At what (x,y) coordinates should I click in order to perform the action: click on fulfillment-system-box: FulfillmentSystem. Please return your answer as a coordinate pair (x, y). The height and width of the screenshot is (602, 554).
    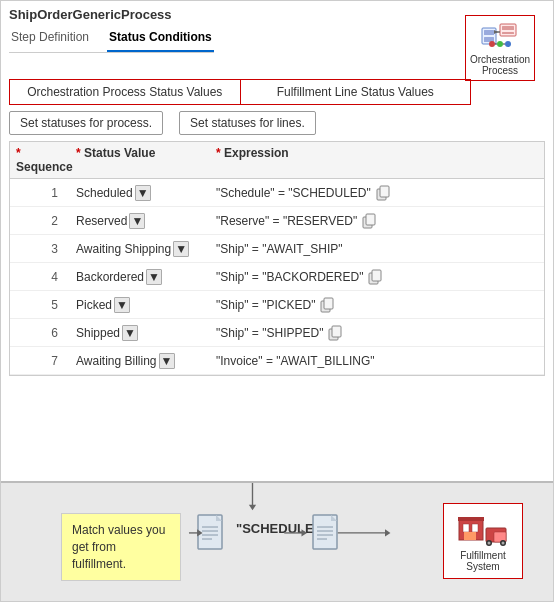
    Looking at the image, I should click on (483, 541).